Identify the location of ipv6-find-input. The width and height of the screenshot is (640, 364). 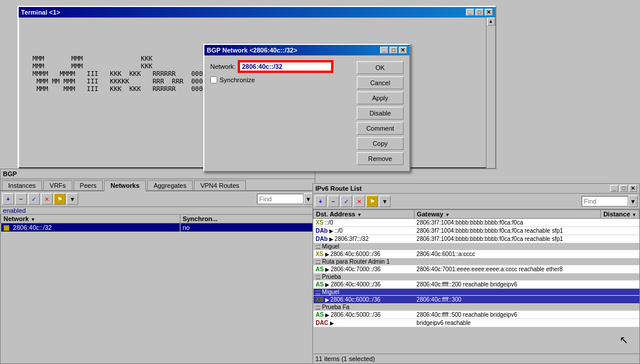
(605, 201).